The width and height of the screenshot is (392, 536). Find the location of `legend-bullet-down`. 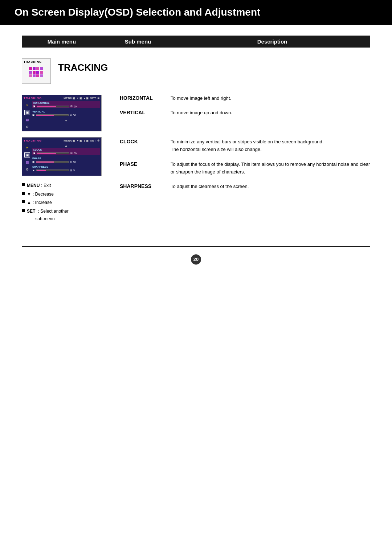

legend-bullet-down is located at coordinates (23, 193).